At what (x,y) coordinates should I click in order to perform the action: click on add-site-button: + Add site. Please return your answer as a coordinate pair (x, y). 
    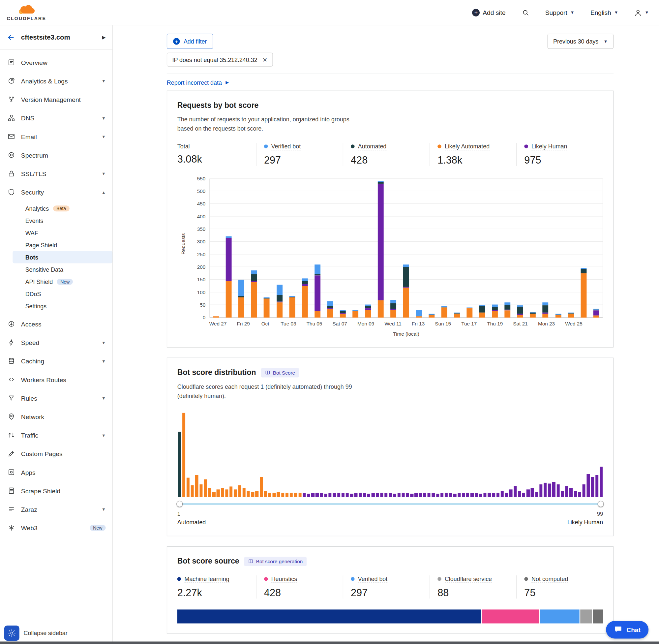
    Looking at the image, I should click on (489, 12).